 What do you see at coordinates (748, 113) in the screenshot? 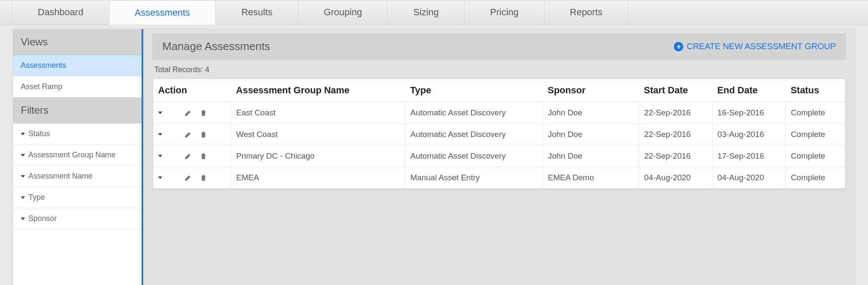
I see `cell-end: 16-Sep-2016` at bounding box center [748, 113].